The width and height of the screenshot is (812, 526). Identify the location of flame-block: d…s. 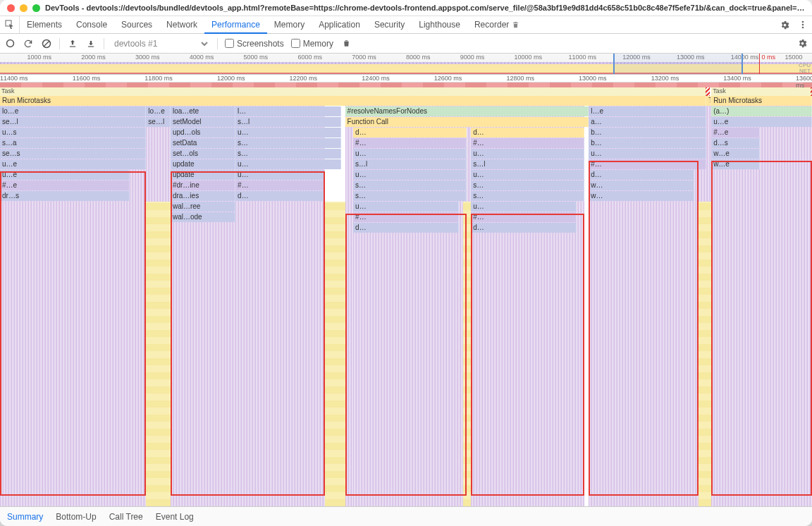
(736, 143).